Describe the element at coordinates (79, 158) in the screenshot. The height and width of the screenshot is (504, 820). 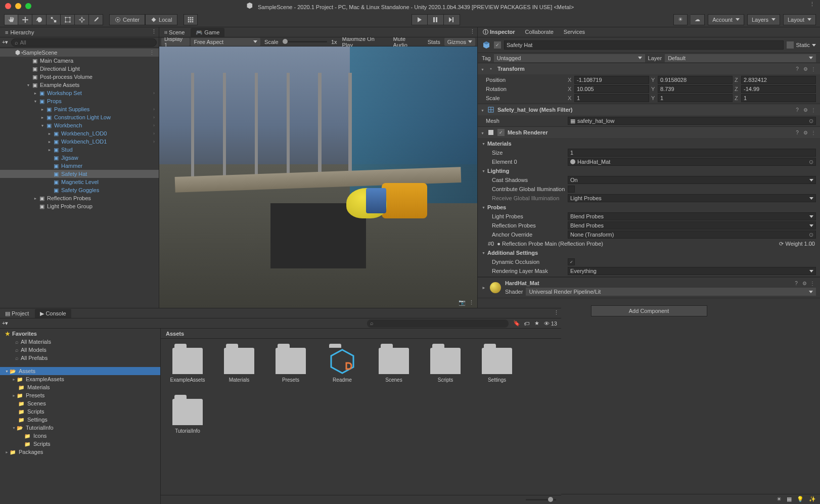
I see `hierarchy-item: ▣Jigsaw` at that location.